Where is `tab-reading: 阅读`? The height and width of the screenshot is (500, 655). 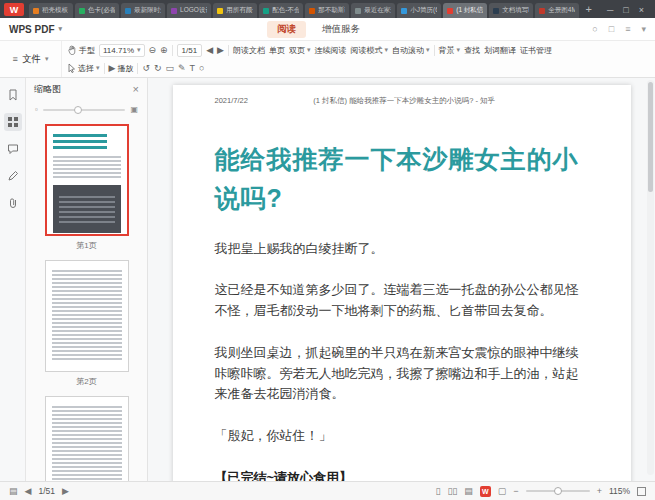 tab-reading: 阅读 is located at coordinates (286, 30).